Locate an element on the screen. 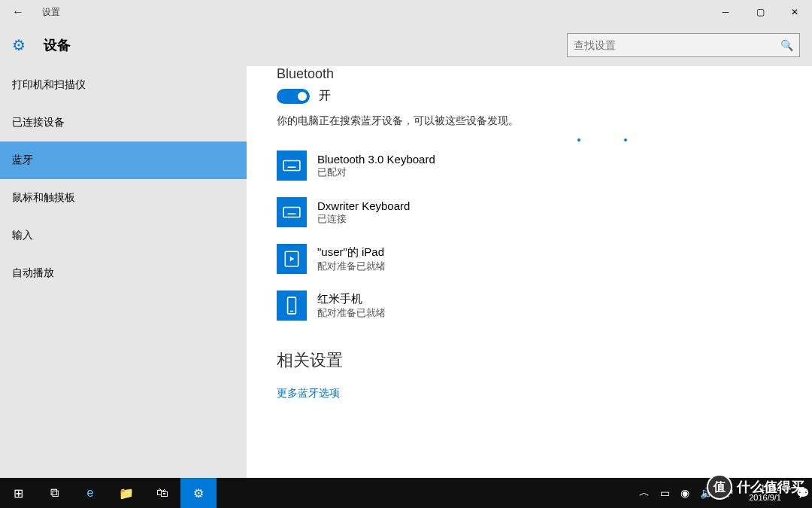  phone-icon is located at coordinates (292, 306).